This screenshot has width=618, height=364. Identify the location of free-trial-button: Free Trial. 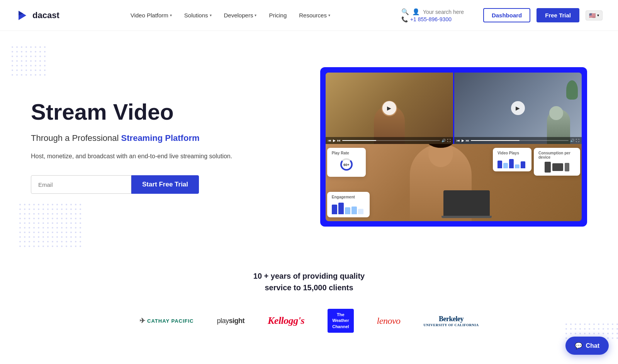
(558, 15).